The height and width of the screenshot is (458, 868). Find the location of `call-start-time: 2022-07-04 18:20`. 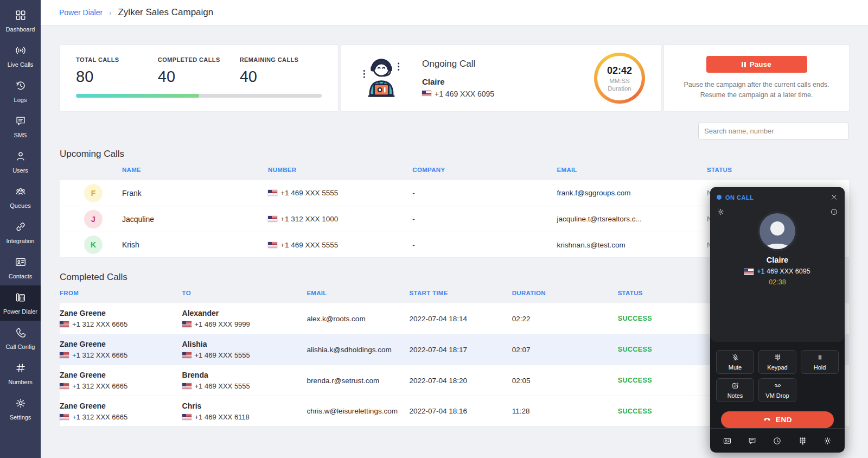

call-start-time: 2022-07-04 18:20 is located at coordinates (461, 381).